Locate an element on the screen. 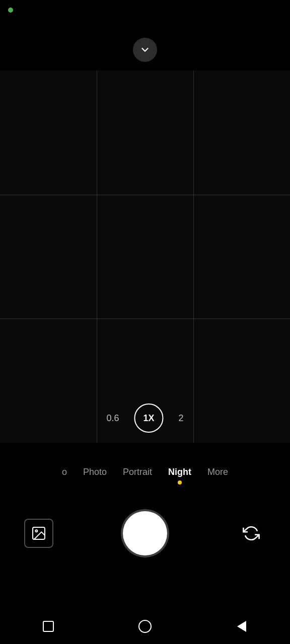 This screenshot has height=644, width=290. flip-camera-icon is located at coordinates (251, 533).